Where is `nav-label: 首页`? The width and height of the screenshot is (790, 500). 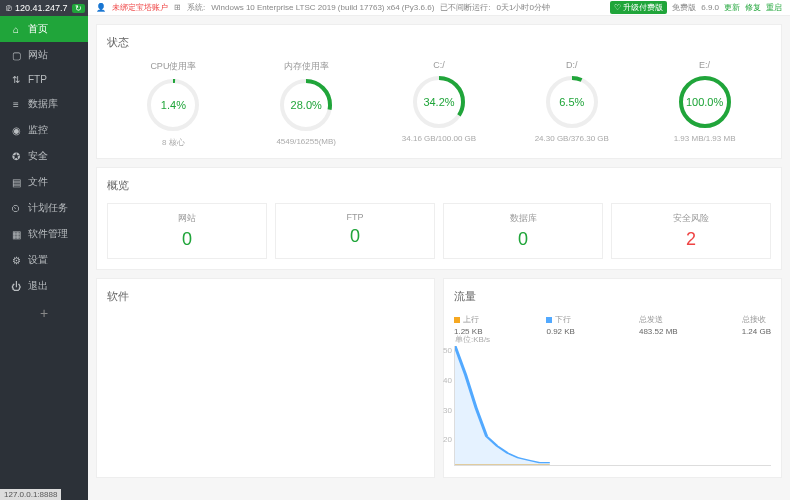
nav-label: 首页 is located at coordinates (38, 29).